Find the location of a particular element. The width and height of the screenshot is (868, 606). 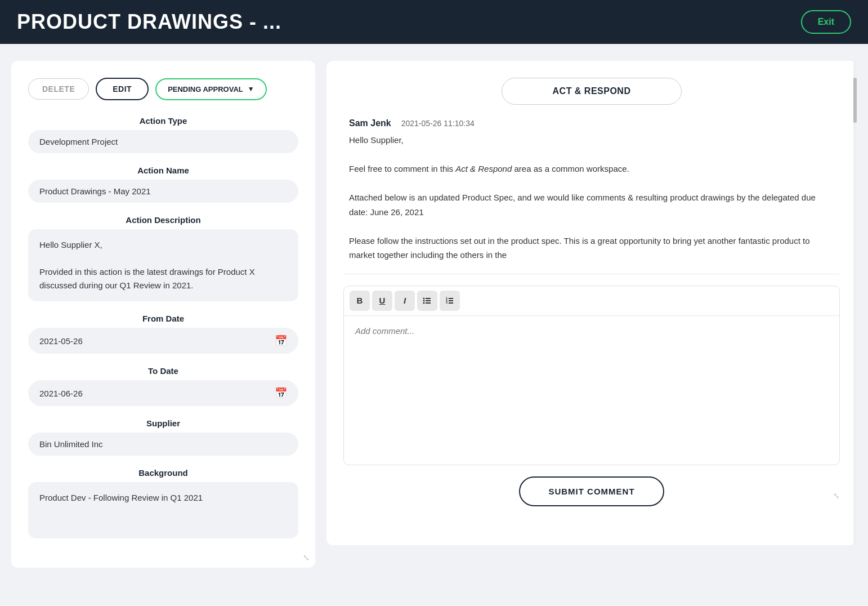

comment-input is located at coordinates (592, 389).